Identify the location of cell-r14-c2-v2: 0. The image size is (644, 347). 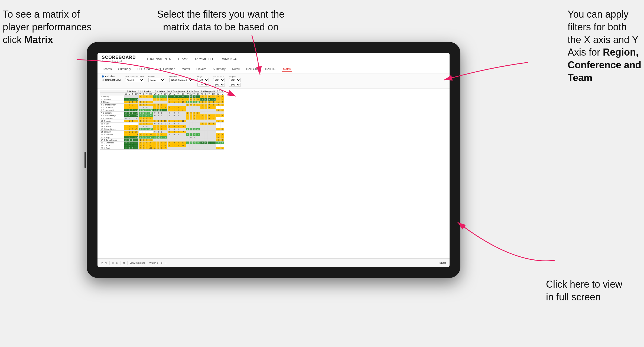
(161, 135).